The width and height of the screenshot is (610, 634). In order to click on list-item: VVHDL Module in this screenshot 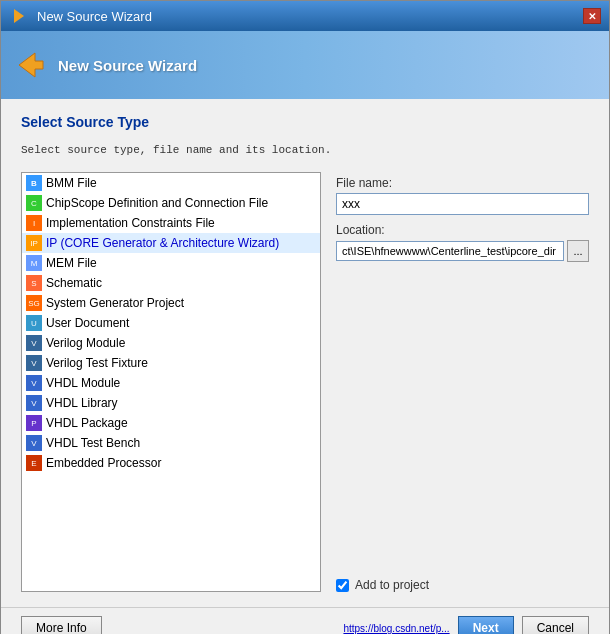, I will do `click(171, 383)`.